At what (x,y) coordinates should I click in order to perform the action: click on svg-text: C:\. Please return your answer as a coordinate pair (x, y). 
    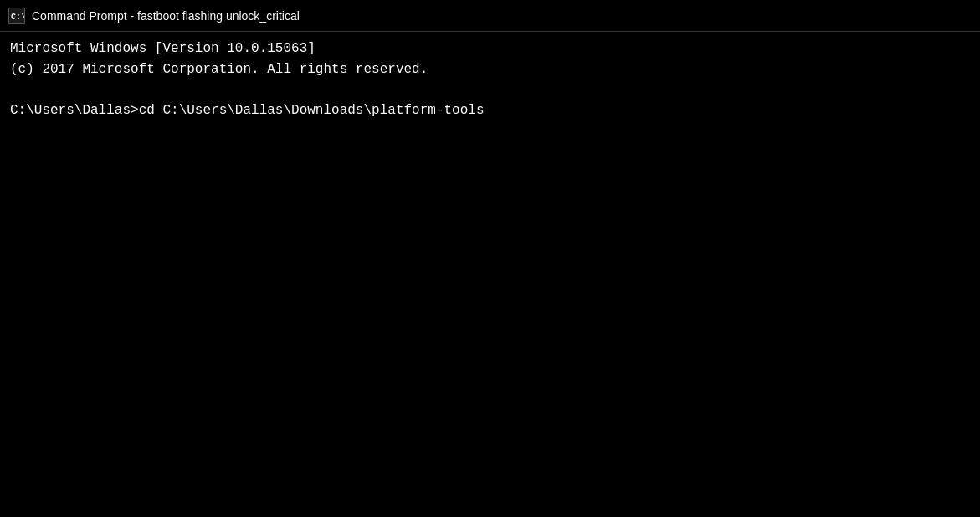
    Looking at the image, I should click on (18, 17).